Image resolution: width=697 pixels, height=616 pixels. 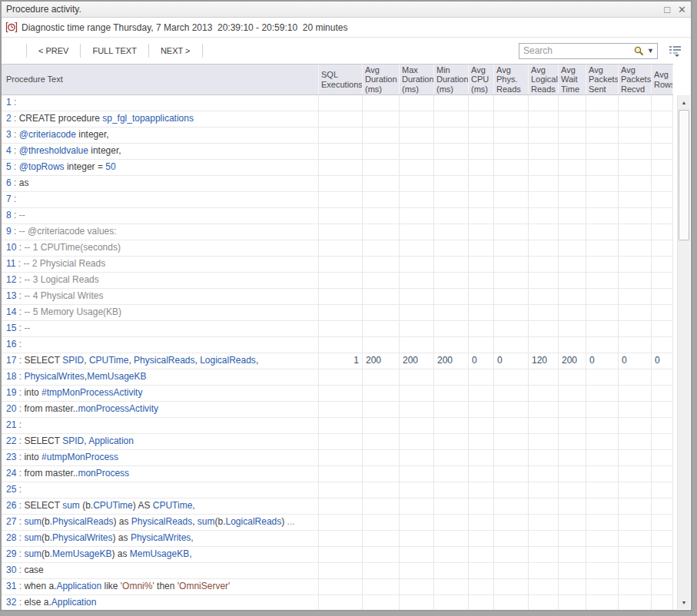 What do you see at coordinates (337, 232) in the screenshot?
I see `table-row: 9 : -- @criteriacode values:` at bounding box center [337, 232].